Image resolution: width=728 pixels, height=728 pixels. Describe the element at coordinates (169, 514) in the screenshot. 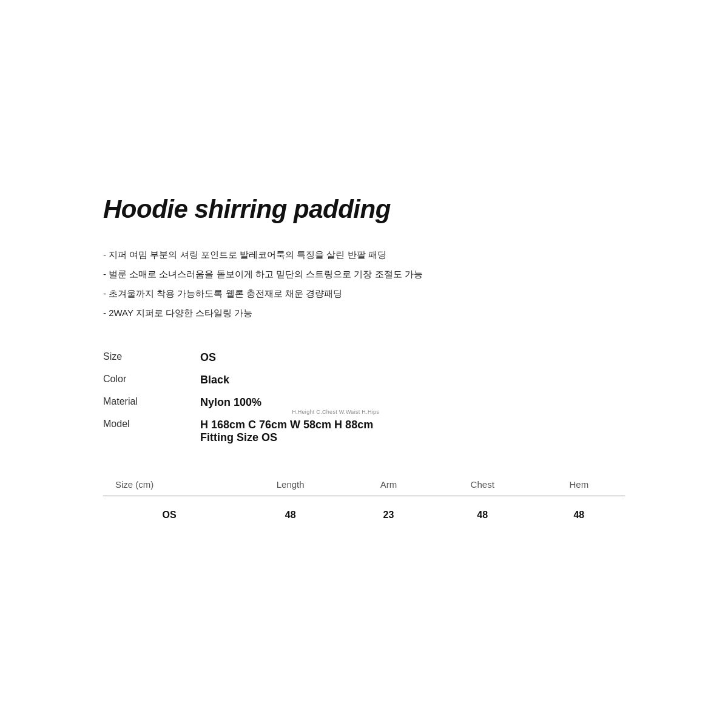

I see `size-table-cell: OS` at that location.